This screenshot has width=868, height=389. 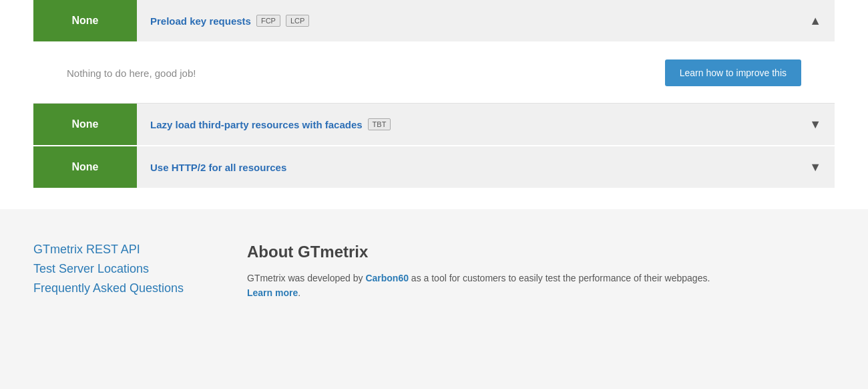 I want to click on about-text-end: ., so click(x=299, y=293).